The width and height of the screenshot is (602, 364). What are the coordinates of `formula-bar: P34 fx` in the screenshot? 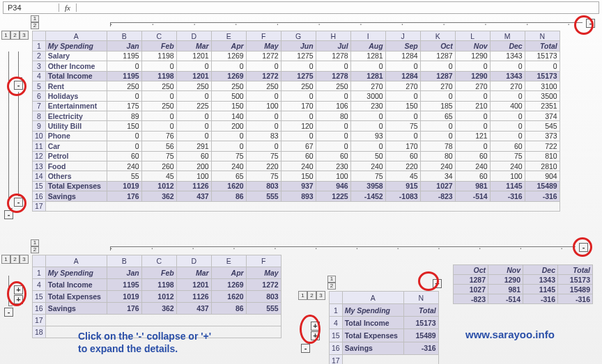 It's located at (301, 8).